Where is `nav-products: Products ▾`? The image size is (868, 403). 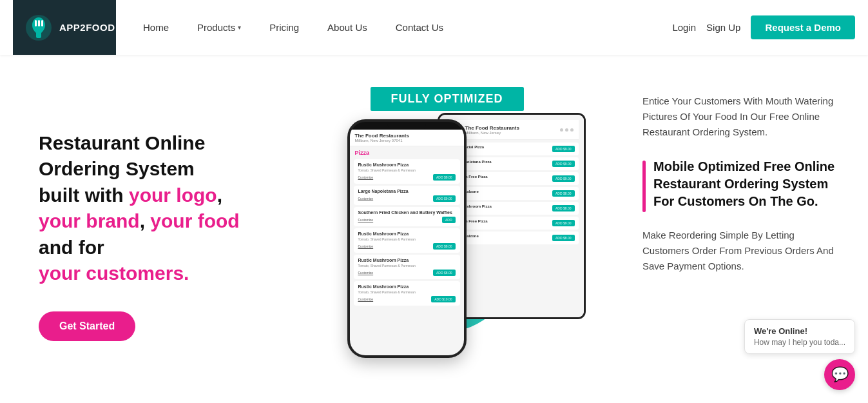 nav-products: Products ▾ is located at coordinates (219, 27).